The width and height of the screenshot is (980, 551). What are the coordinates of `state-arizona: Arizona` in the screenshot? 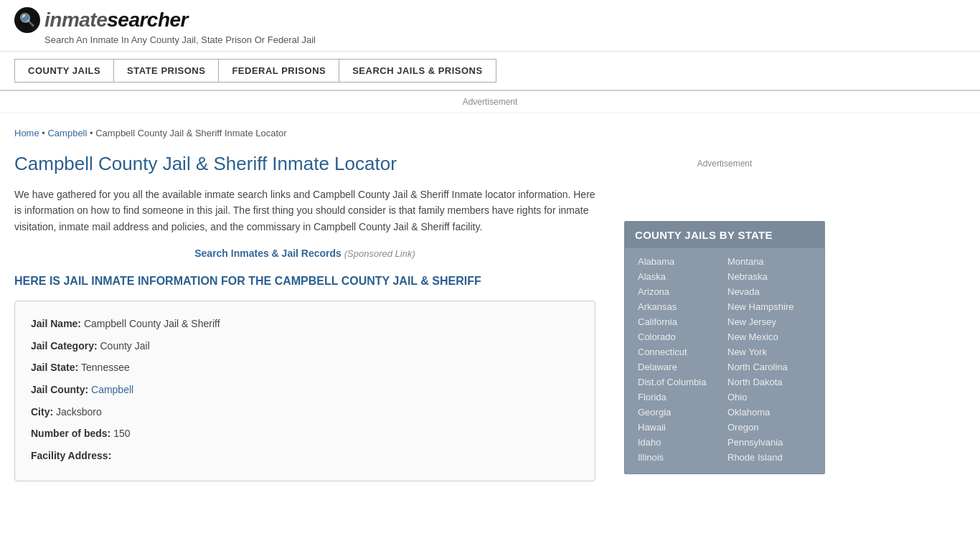 It's located at (680, 291).